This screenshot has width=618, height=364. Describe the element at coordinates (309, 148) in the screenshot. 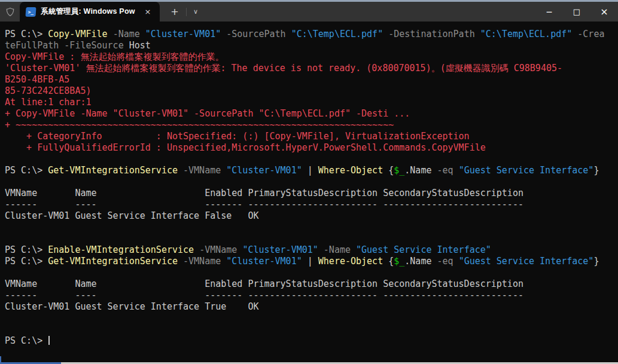

I see `terminal-line: + FullyQualifiedErrorId : Unspecified,Mi…` at that location.